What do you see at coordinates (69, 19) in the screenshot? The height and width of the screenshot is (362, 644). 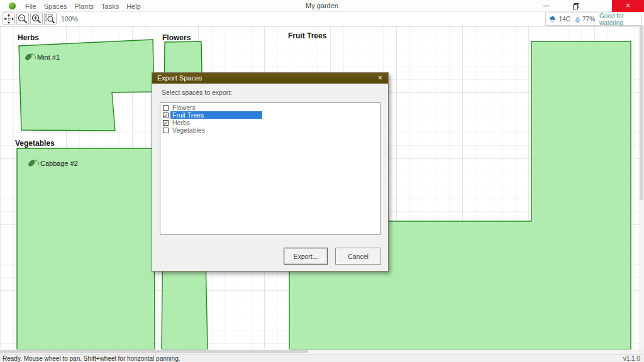 I see `zoom-level: 100%` at bounding box center [69, 19].